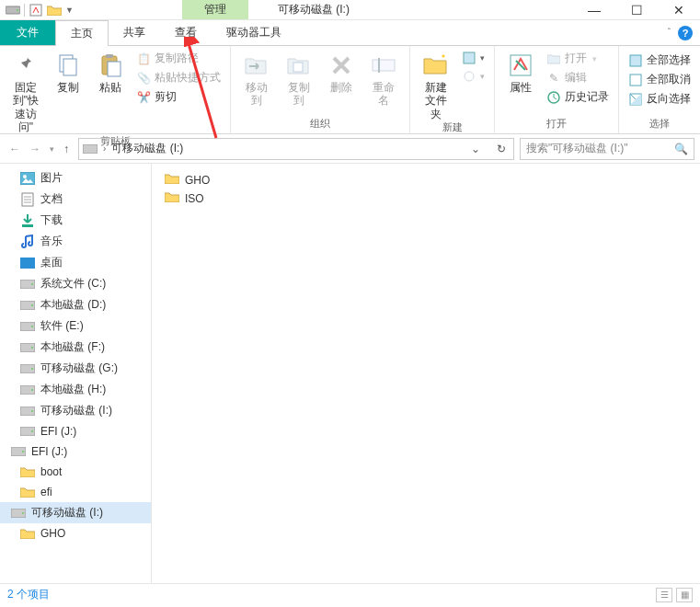 The image size is (700, 607). I want to click on maximize-button: ☐, so click(637, 10).